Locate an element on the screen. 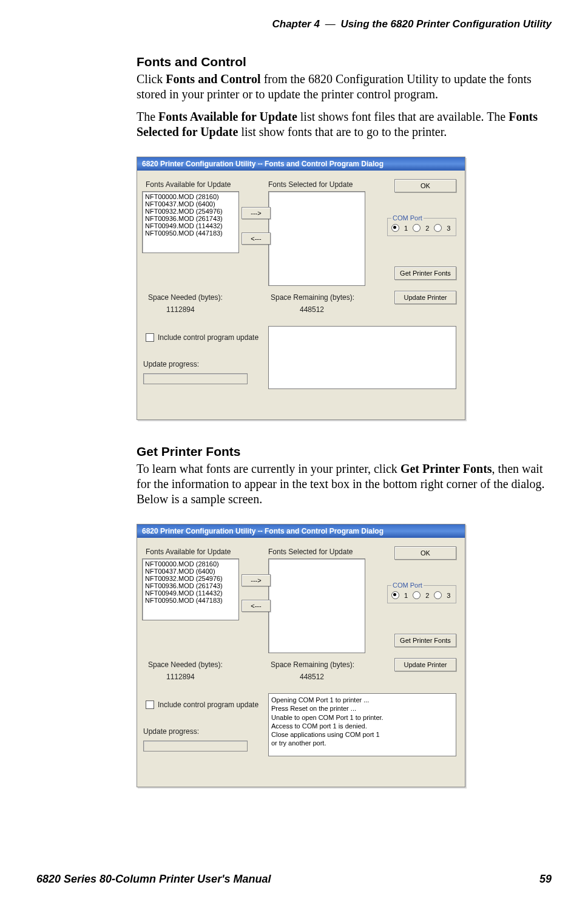  value-space-needed-2: 1112894 is located at coordinates (181, 677).